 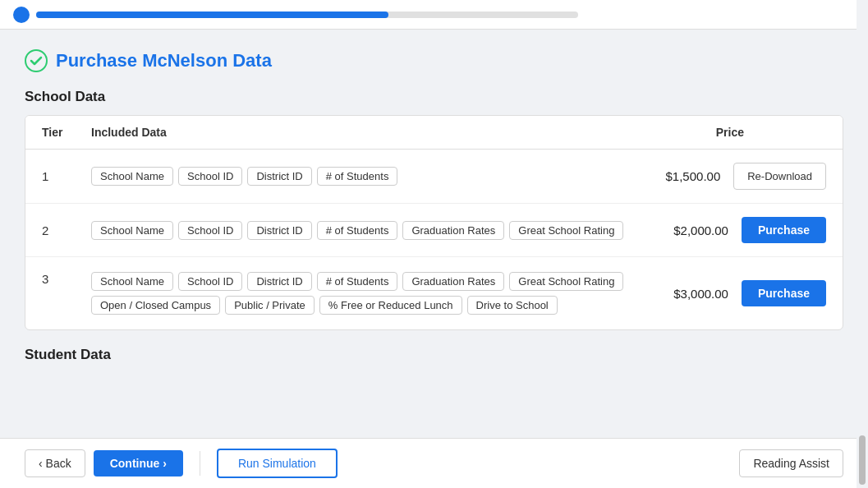 What do you see at coordinates (278, 453) in the screenshot?
I see `run-simulation-button: Run Simulation` at bounding box center [278, 453].